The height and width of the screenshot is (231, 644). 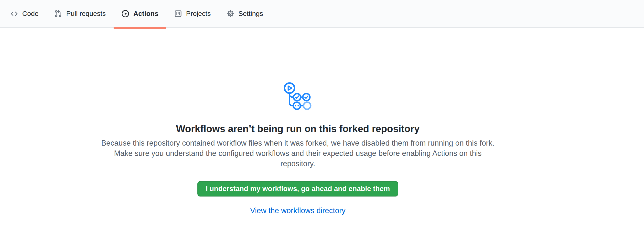 What do you see at coordinates (298, 153) in the screenshot?
I see `blankslate-description: Because this repository contained workfl…` at bounding box center [298, 153].